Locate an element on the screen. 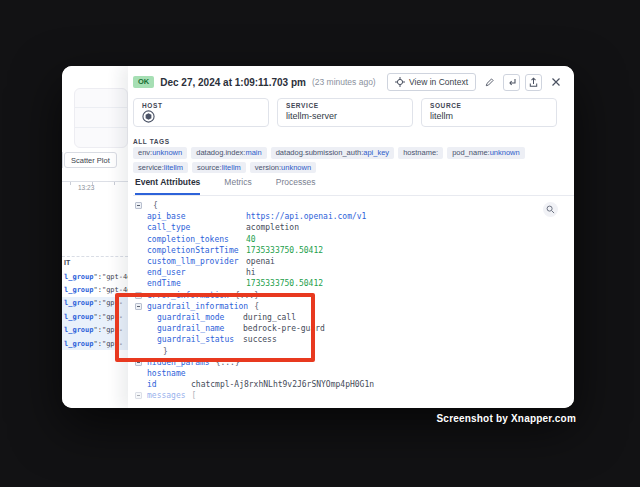 The width and height of the screenshot is (640, 487). json-key: messages is located at coordinates (166, 396).